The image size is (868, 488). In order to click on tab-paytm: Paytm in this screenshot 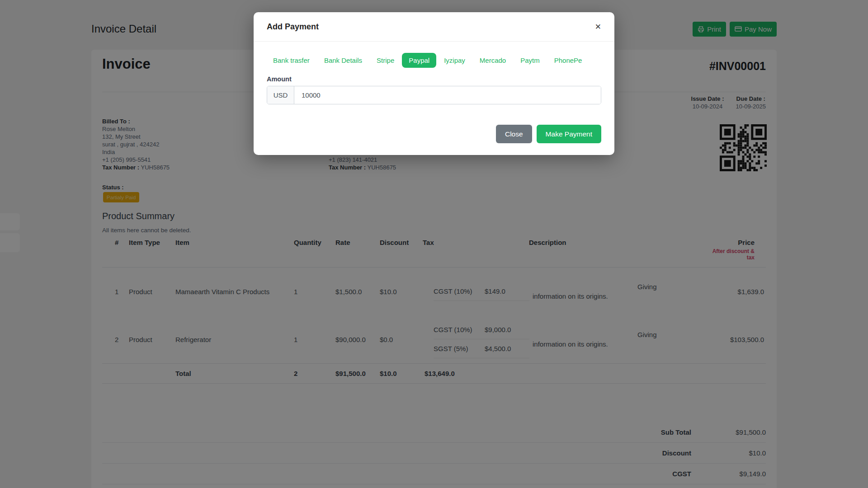, I will do `click(530, 61)`.